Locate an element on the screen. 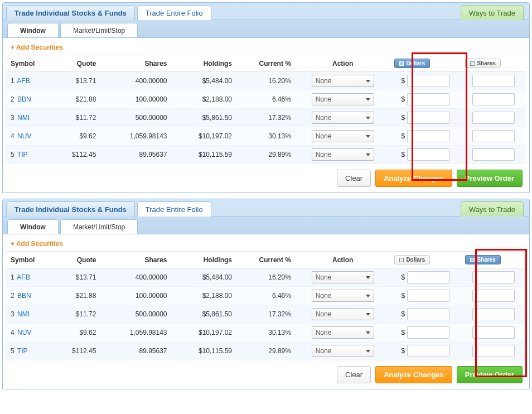  cell-dollars: $ is located at coordinates (425, 352).